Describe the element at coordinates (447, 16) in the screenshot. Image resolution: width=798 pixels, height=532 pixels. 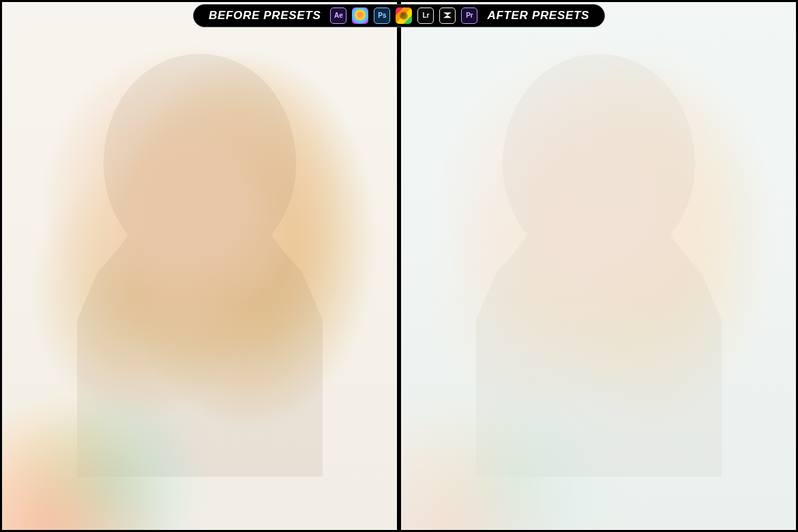
I see `capcut-icon` at that location.